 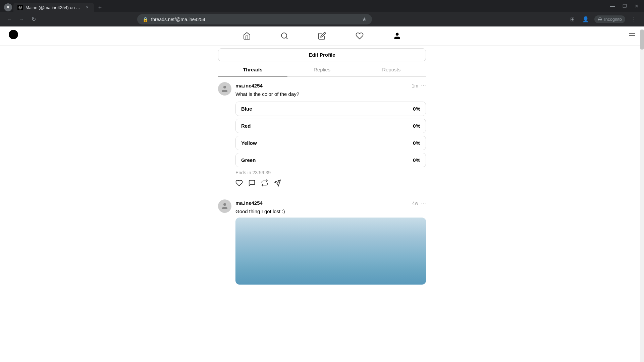 What do you see at coordinates (642, 196) in the screenshot?
I see `scrollbar-track` at bounding box center [642, 196].